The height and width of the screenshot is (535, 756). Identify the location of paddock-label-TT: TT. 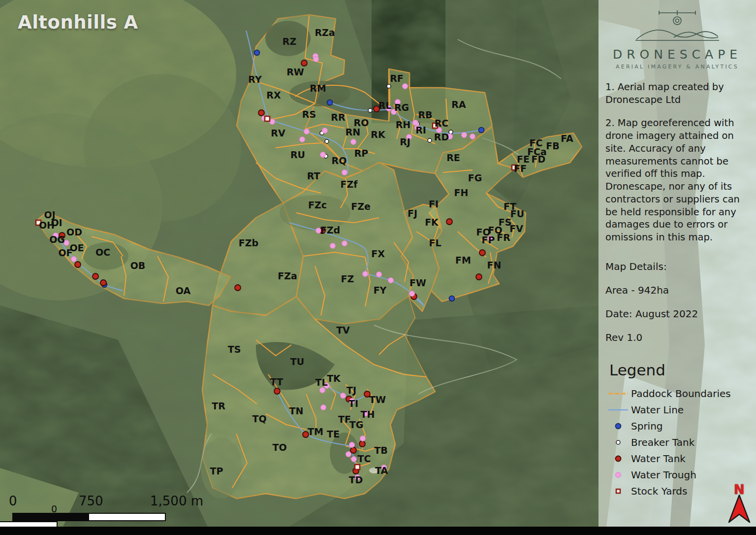
(277, 382).